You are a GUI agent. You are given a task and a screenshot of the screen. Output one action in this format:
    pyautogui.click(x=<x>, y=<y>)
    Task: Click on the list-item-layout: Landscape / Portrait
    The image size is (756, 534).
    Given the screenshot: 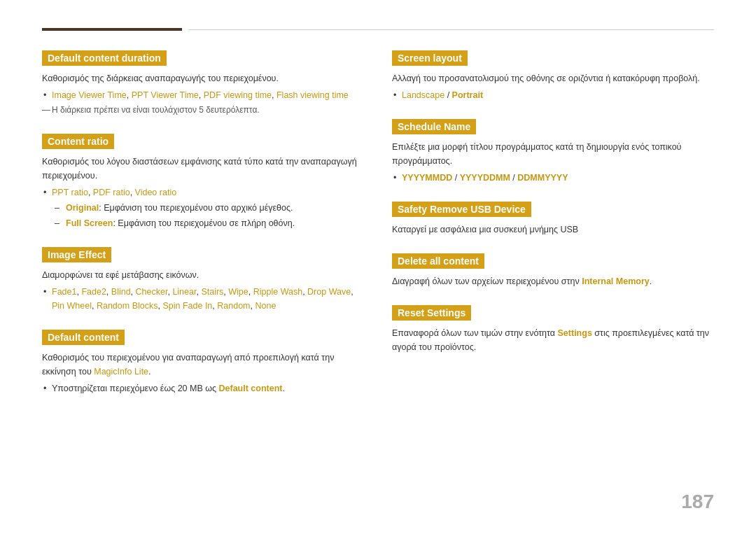 What is the action you would take?
    pyautogui.click(x=553, y=95)
    